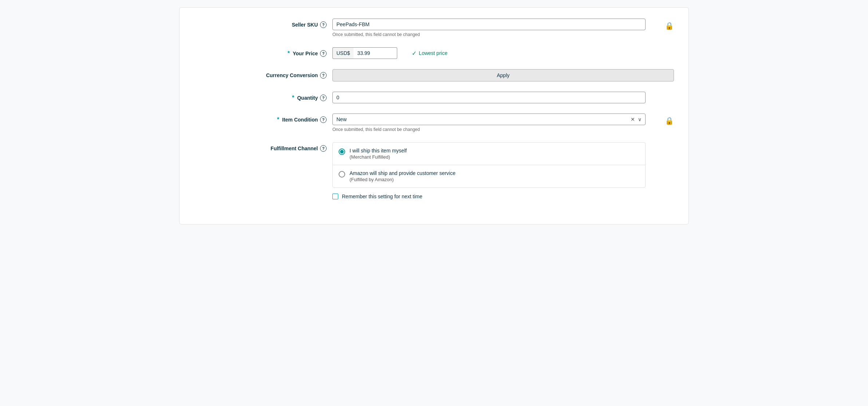 The image size is (868, 406). What do you see at coordinates (484, 119) in the screenshot?
I see `item-condition-value: New` at bounding box center [484, 119].